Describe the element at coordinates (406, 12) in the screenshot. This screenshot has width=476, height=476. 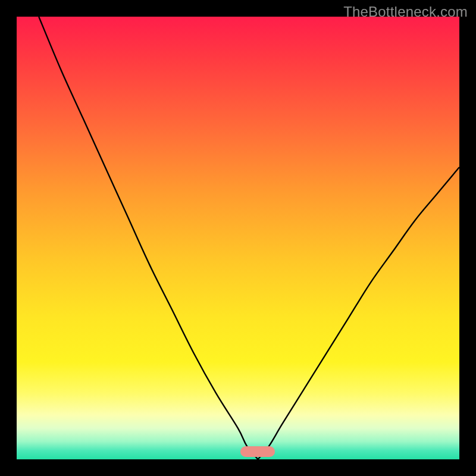
I see `watermark-text: TheBottleneck.com` at that location.